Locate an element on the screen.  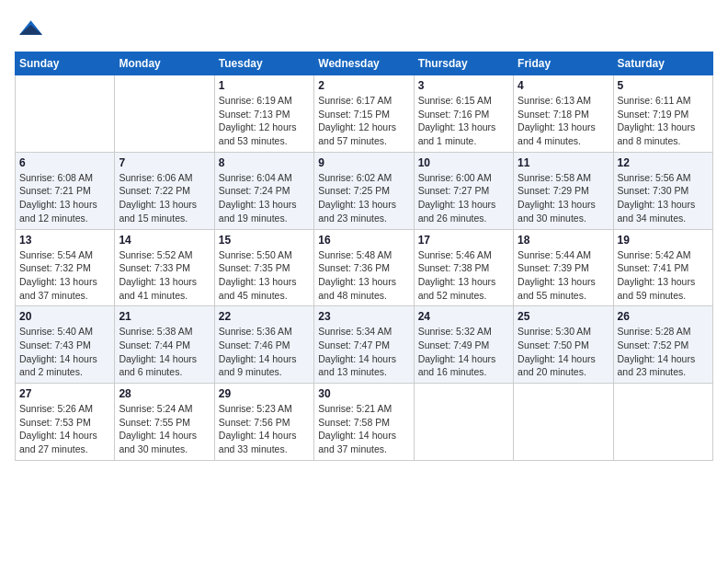
calendar-cell: 26Sunrise: 5:28 AM Sunset: 7:52 PM Dayli… is located at coordinates (663, 345).